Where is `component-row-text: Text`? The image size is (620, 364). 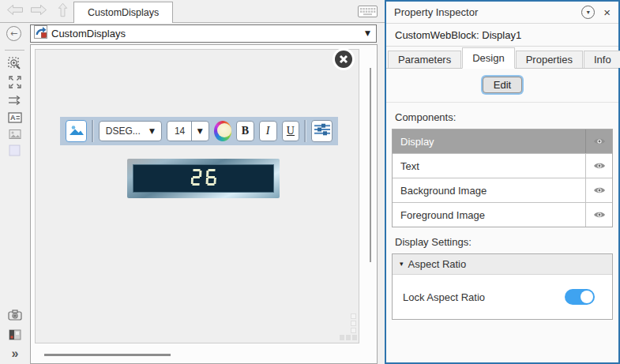 component-row-text: Text is located at coordinates (502, 166).